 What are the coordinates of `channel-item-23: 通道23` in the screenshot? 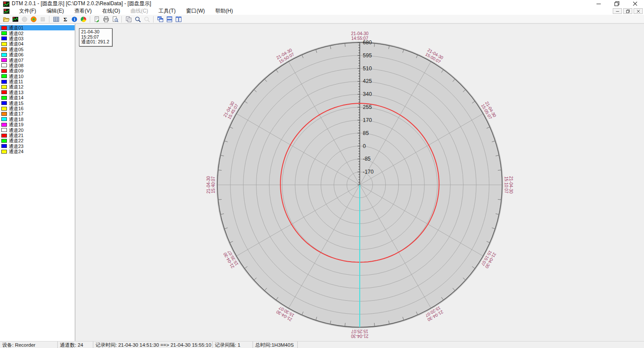 It's located at (37, 146).